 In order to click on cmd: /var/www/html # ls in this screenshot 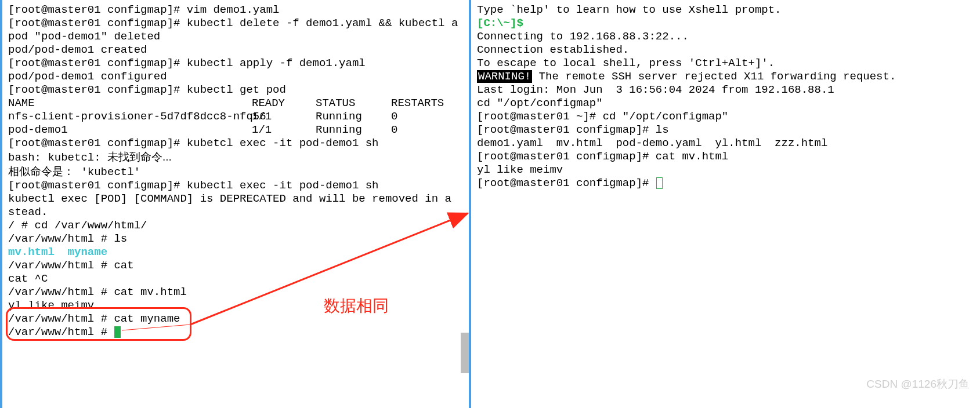, I will do `click(230, 239)`.